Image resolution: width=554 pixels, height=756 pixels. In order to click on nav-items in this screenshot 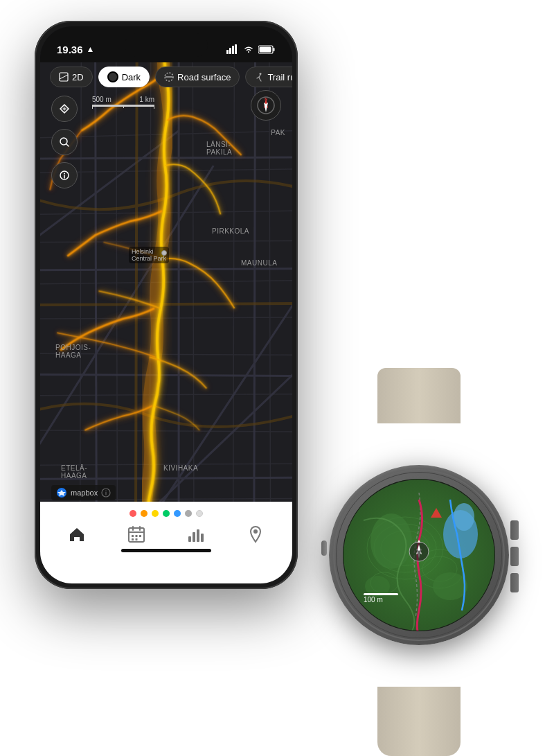, I will do `click(166, 534)`.